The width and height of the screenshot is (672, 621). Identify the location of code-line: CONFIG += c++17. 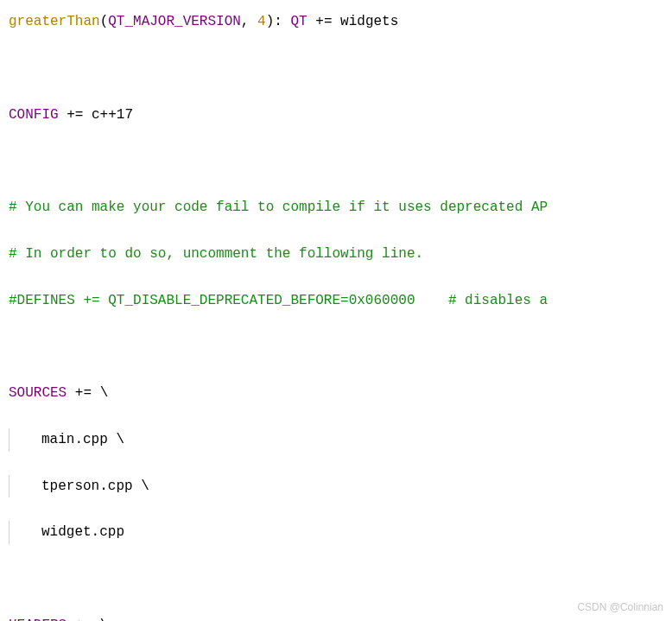
(336, 116).